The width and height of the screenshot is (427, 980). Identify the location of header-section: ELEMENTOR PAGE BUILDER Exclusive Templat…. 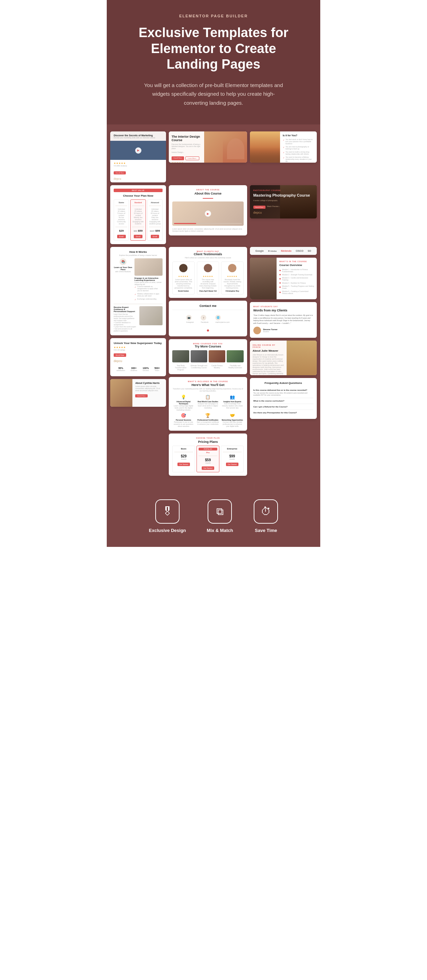
(214, 62).